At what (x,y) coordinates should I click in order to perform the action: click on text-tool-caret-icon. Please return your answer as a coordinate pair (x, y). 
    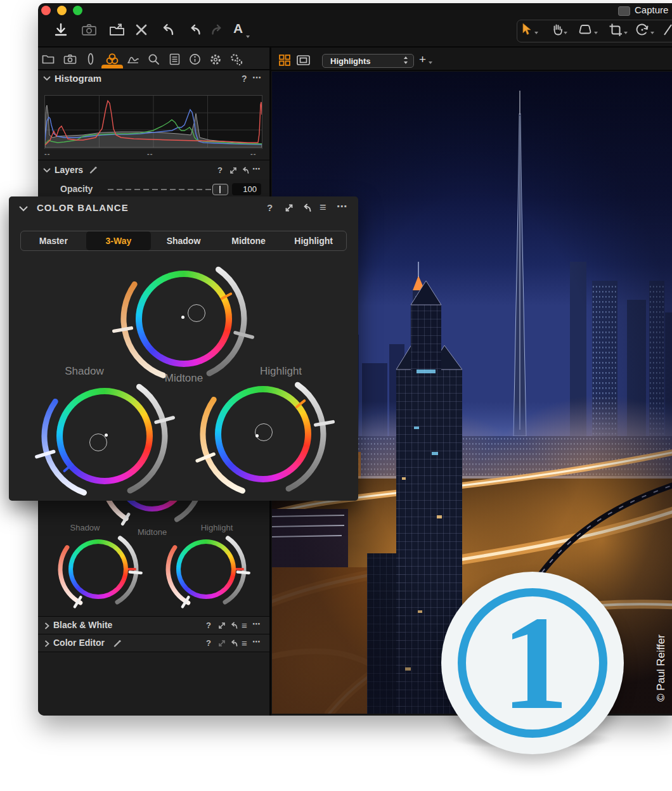
    Looking at the image, I should click on (248, 37).